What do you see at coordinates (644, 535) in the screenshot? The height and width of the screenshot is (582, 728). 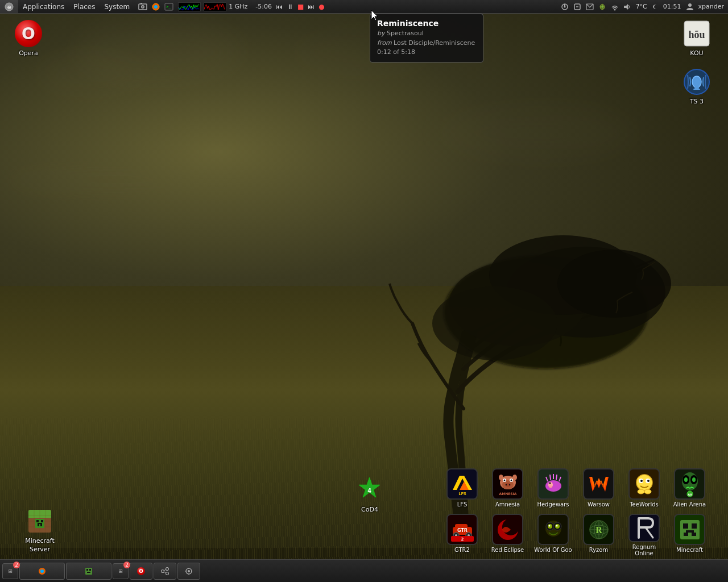 I see `regnum-online-dock-icon: Regnum Online` at bounding box center [644, 535].